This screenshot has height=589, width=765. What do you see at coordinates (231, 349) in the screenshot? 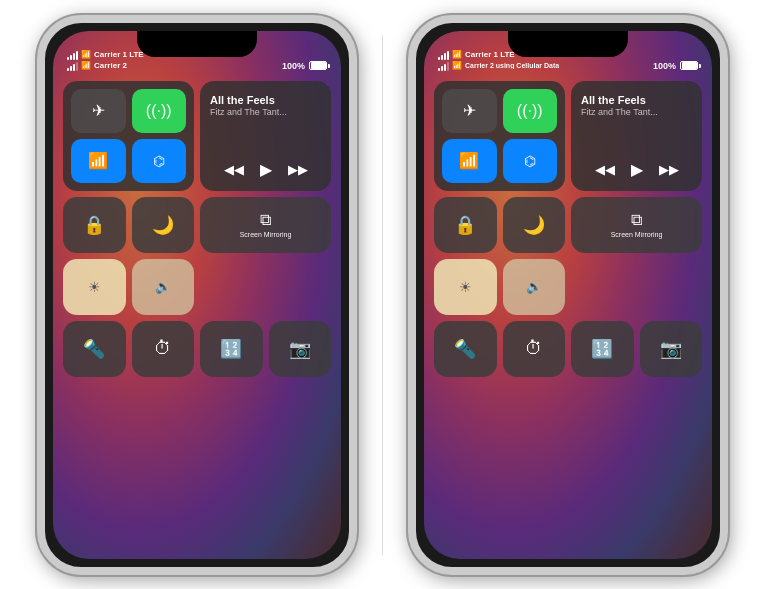
I see `calc-icon-1: 🔢` at bounding box center [231, 349].